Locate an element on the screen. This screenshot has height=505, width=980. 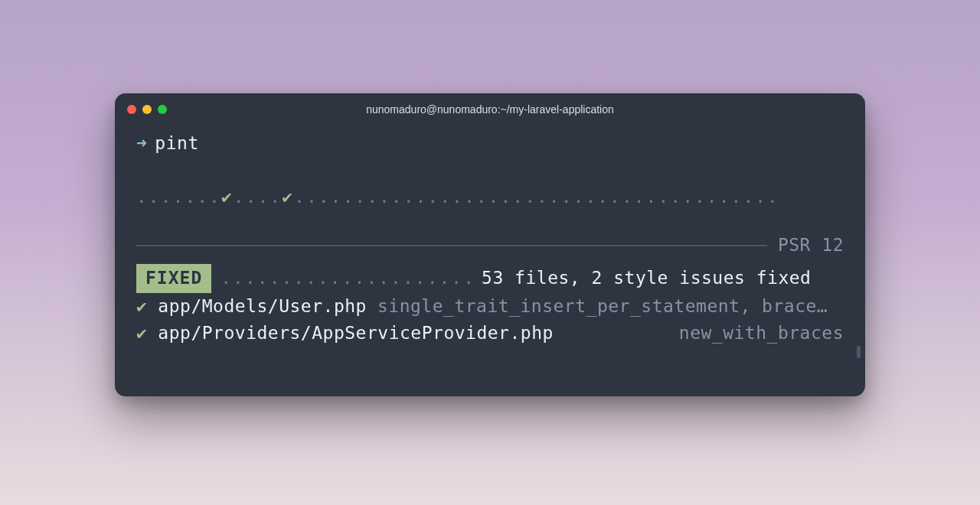
file-path: app/Models/User.php is located at coordinates (262, 307).